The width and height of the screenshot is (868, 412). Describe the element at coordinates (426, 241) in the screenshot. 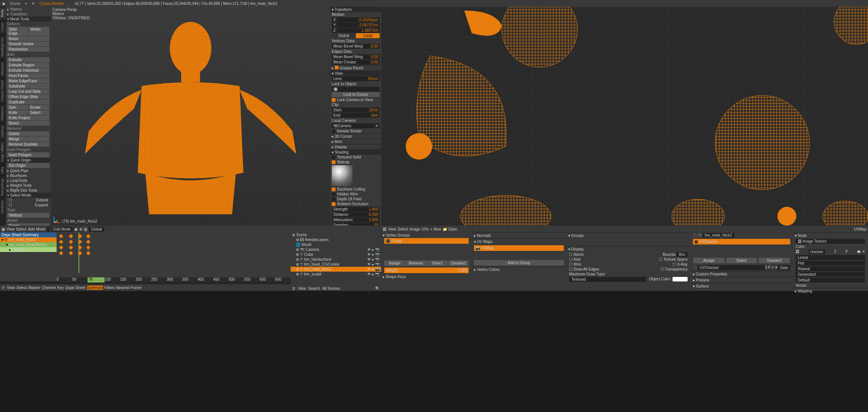

I see `vertex-group-item: ⚫ Group` at that location.